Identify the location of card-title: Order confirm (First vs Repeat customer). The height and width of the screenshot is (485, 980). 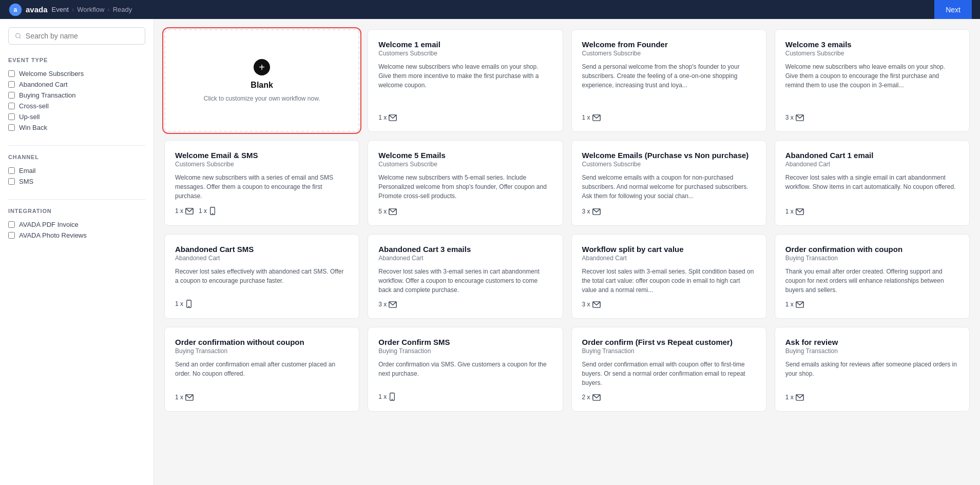
(669, 342).